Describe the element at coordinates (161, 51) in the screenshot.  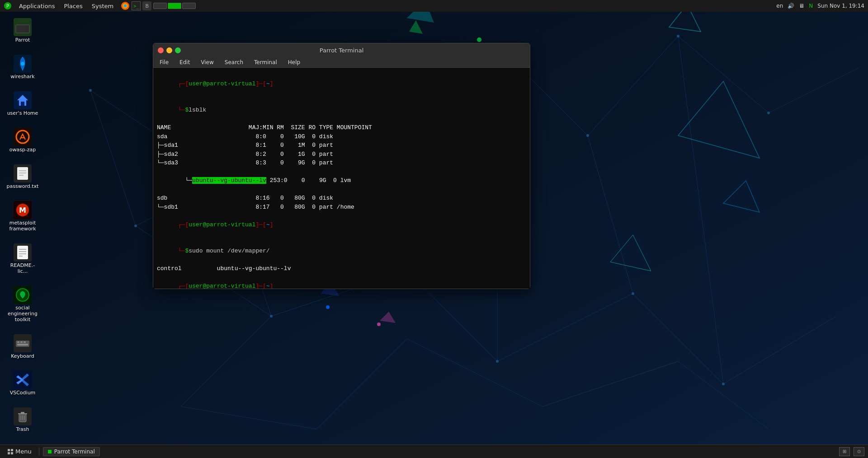
I see `window-close-button` at that location.